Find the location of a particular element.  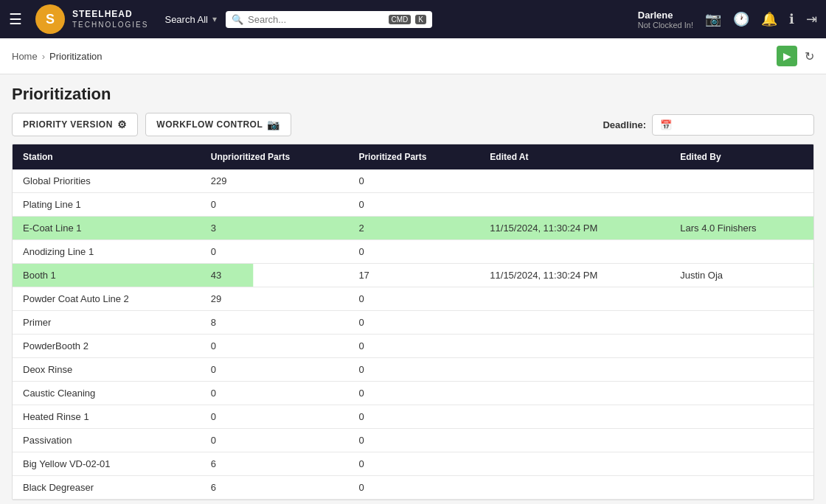

col-unprioritized: Unprioritized Parts is located at coordinates (274, 157).